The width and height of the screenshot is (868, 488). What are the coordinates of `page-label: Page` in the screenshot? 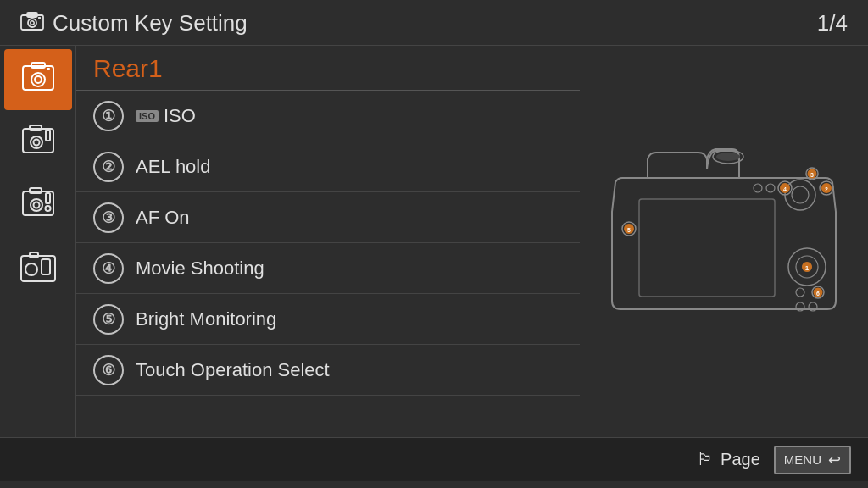 It's located at (741, 459).